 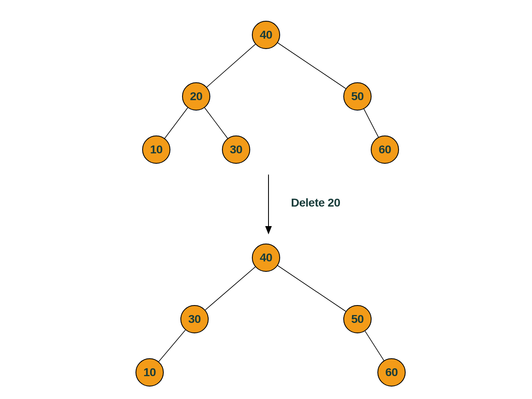 I want to click on tree-after-node-50: 50, so click(x=357, y=319).